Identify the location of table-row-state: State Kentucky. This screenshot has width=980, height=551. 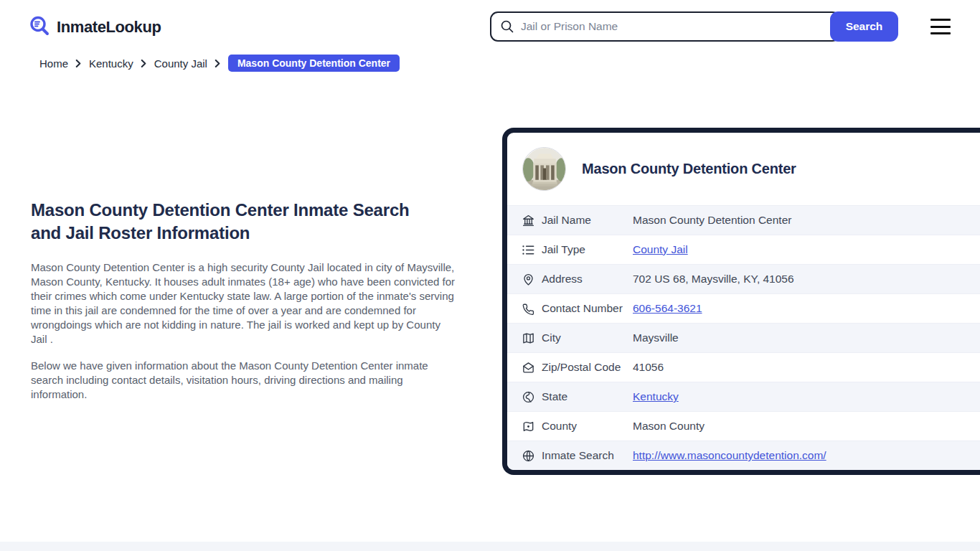
(743, 396).